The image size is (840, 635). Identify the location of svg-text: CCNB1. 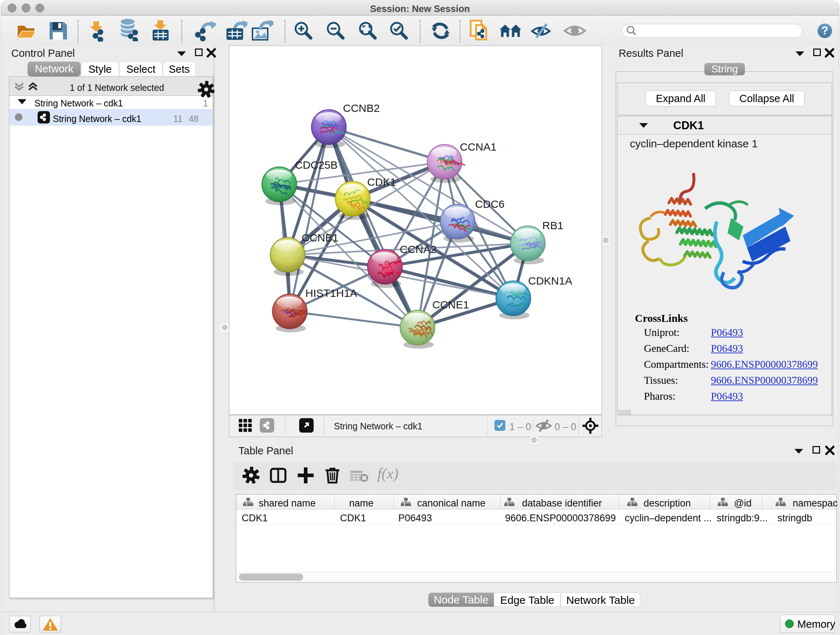
(320, 238).